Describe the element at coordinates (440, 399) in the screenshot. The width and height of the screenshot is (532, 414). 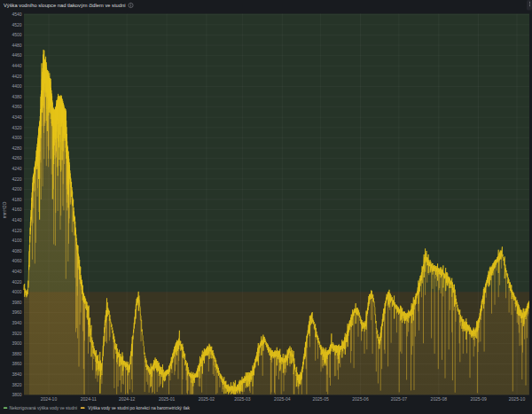
I see `svg-text: 2025-08` at that location.